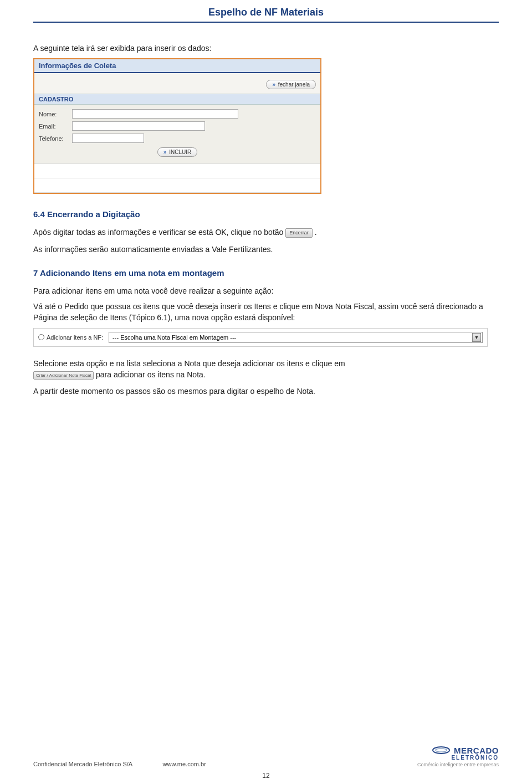 The width and height of the screenshot is (532, 784). I want to click on incluir-button: » INCLUIR, so click(177, 152).